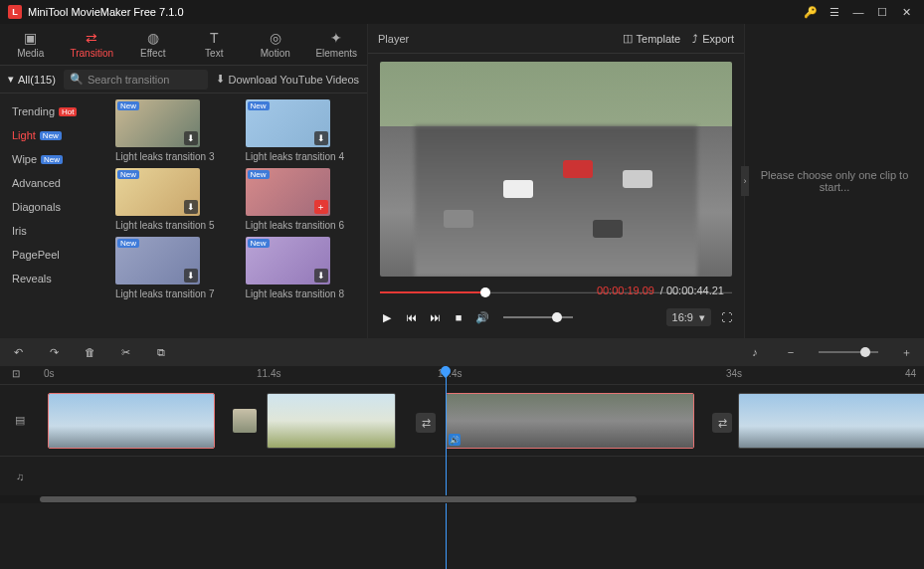 This screenshot has height=569, width=924. Describe the element at coordinates (481, 420) in the screenshot. I see `video-lane: ⇄ 🔊 ⇄` at that location.